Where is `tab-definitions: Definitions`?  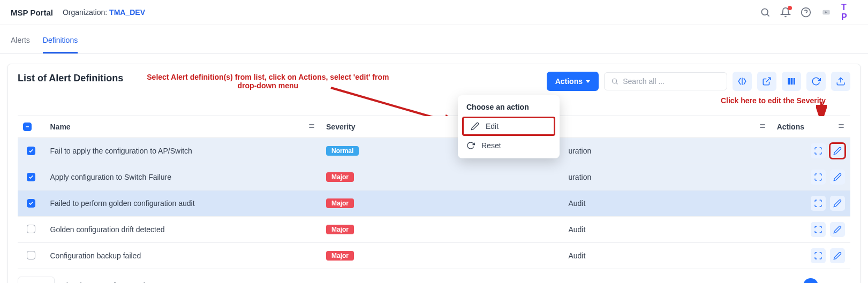
tab-definitions: Definitions is located at coordinates (60, 41).